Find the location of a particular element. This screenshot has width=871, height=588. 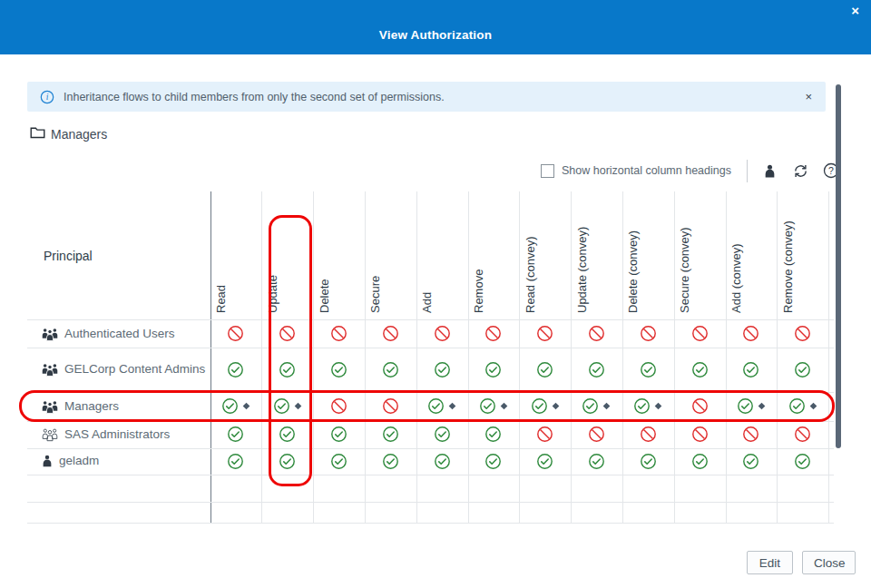

column-header: Delete is located at coordinates (325, 296).